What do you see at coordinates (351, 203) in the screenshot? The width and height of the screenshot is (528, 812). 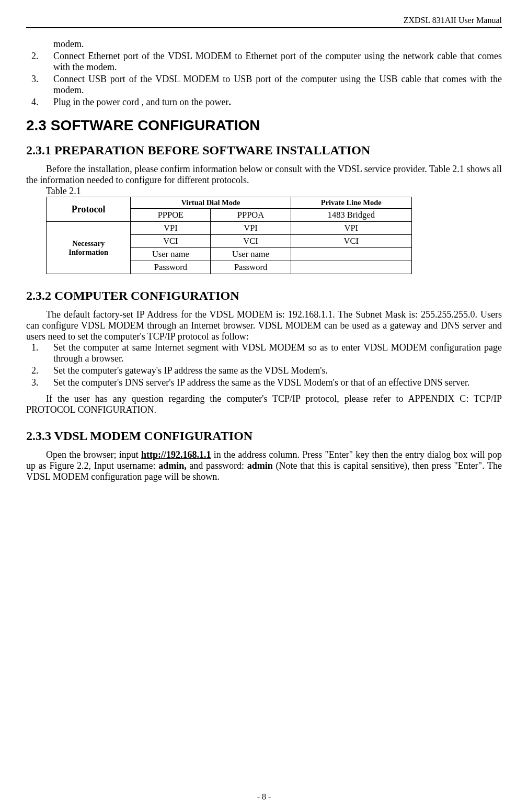 I see `table-header-private-line: Private Line Mode` at bounding box center [351, 203].